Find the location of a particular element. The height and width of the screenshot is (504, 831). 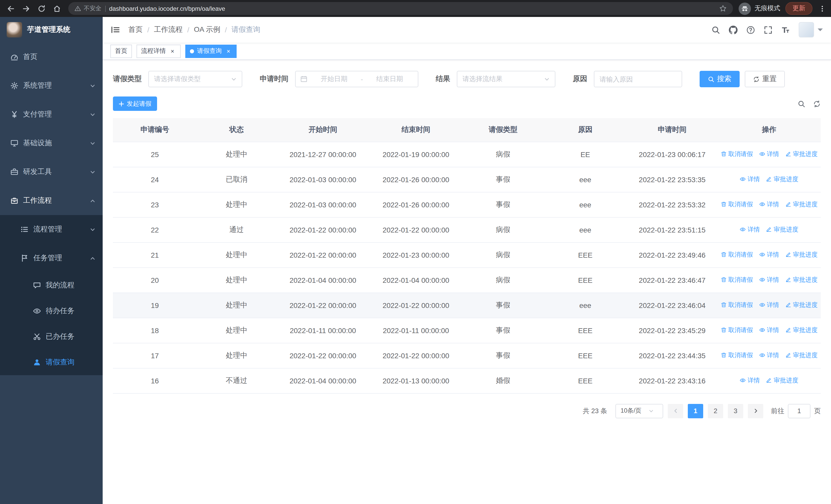

fullscreen-icon is located at coordinates (768, 30).